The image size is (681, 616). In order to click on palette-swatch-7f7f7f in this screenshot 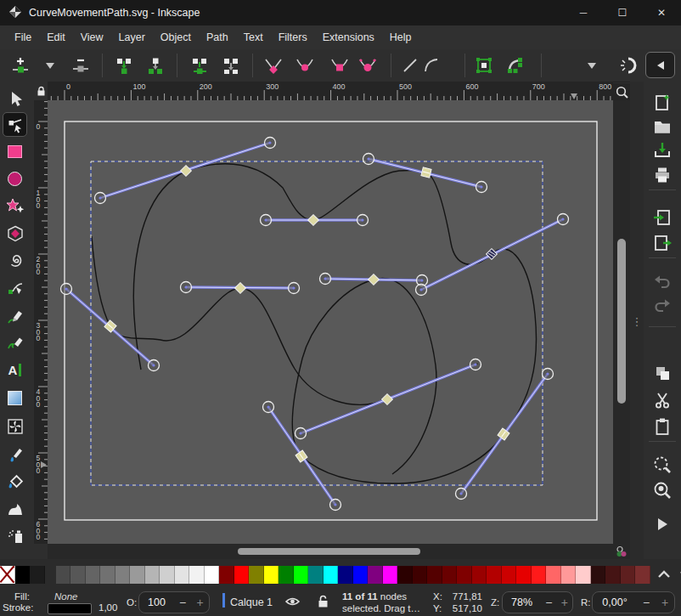, I will do `click(123, 574)`.